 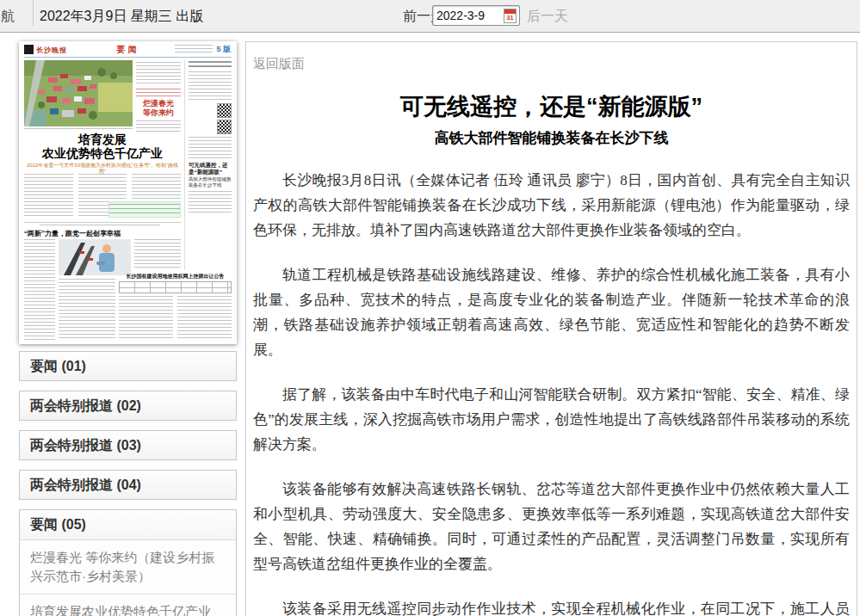 What do you see at coordinates (78, 130) in the screenshot?
I see `photo-caption-placeholder` at bounding box center [78, 130].